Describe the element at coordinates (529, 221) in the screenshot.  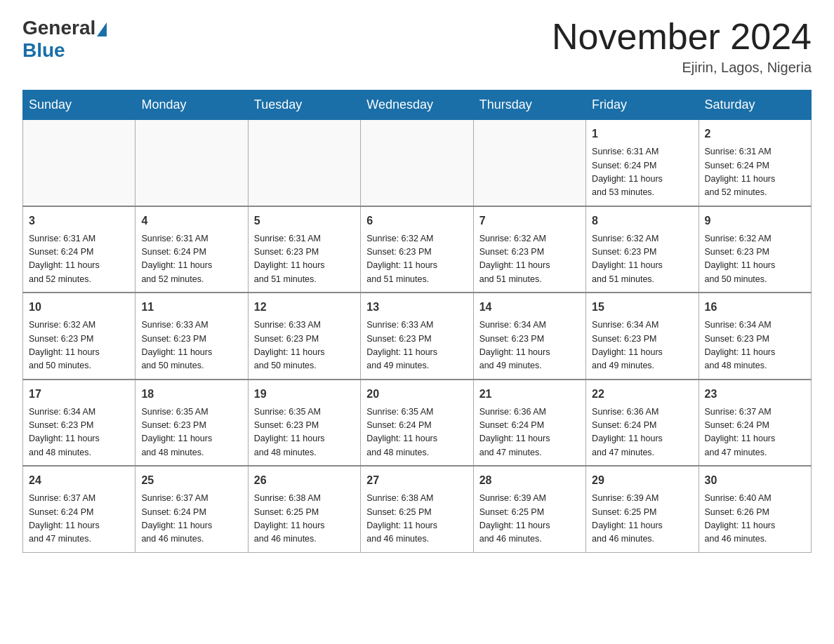
I see `day-number: 7` at that location.